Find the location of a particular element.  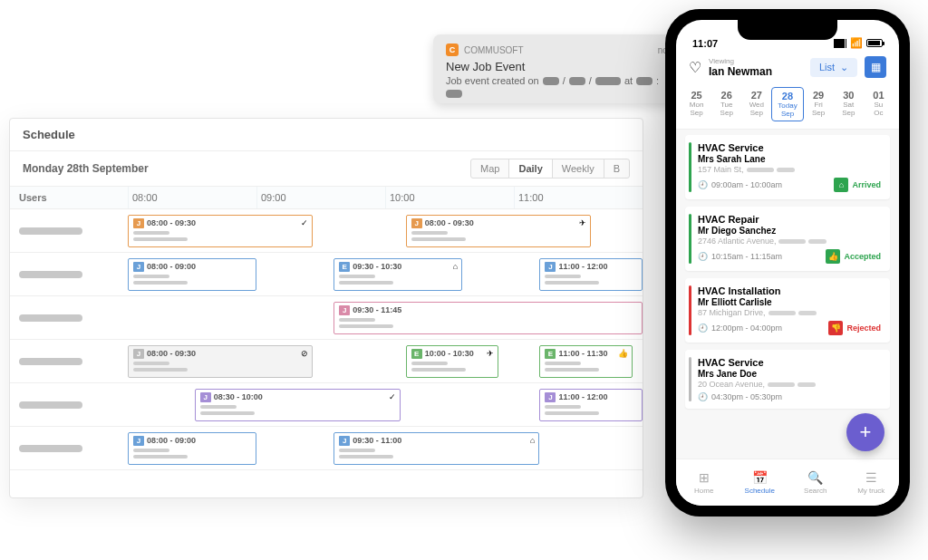

schedule-row: J08:00 - 09:00E09:30 - 10:30⌂J11:00 - 12… is located at coordinates (326, 275).